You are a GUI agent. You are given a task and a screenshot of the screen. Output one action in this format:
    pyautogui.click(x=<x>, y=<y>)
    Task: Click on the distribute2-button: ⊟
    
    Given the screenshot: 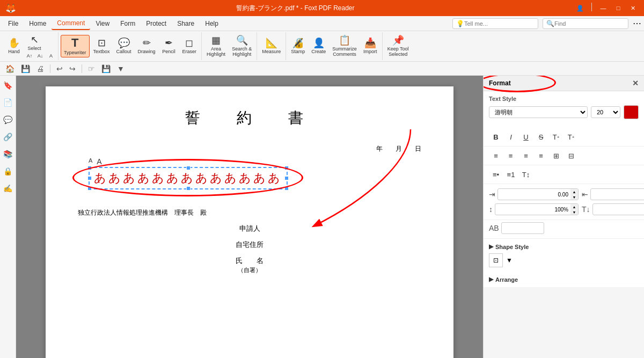 What is the action you would take?
    pyautogui.click(x=571, y=156)
    